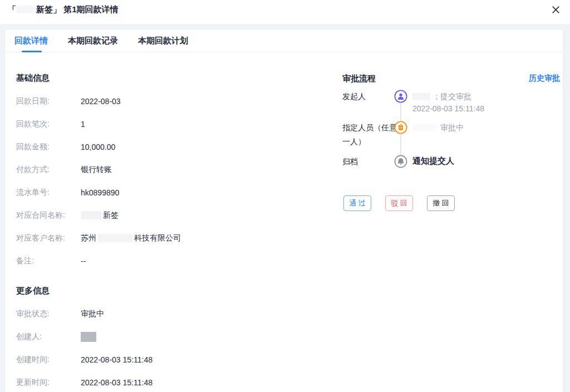  I want to click on field-value: 银行转账, so click(96, 170).